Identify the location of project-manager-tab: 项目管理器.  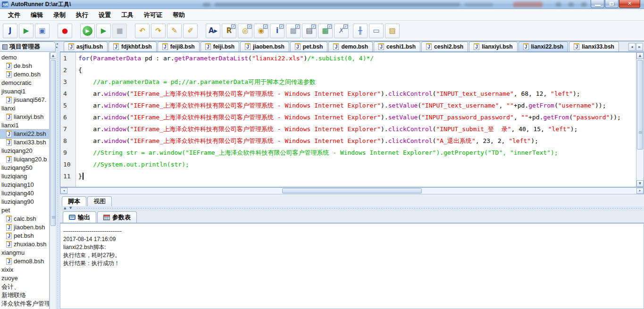
(28, 47).